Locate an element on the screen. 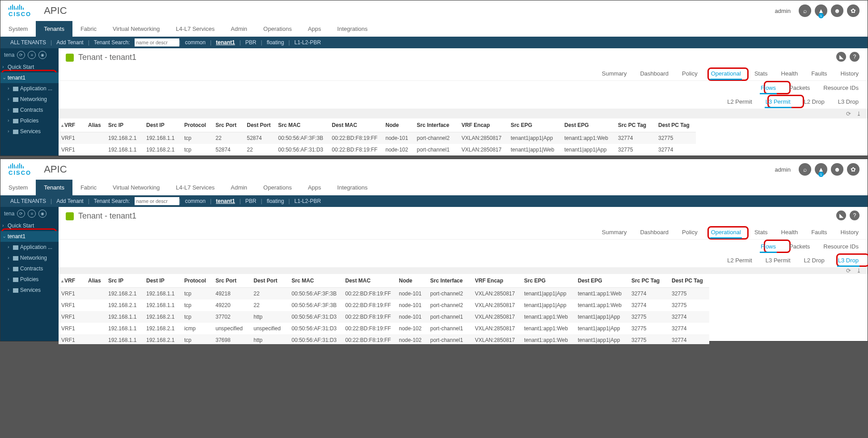  nav-tenants: Tenants is located at coordinates (54, 29).